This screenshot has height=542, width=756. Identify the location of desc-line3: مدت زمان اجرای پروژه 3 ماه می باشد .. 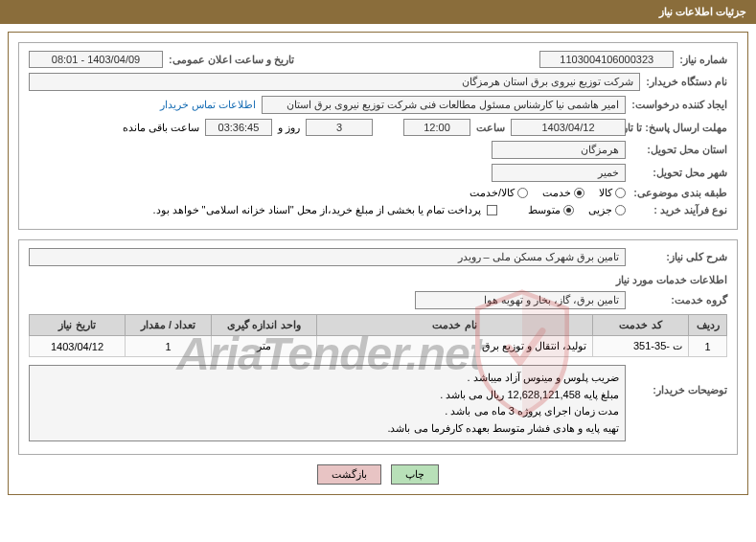
(328, 412).